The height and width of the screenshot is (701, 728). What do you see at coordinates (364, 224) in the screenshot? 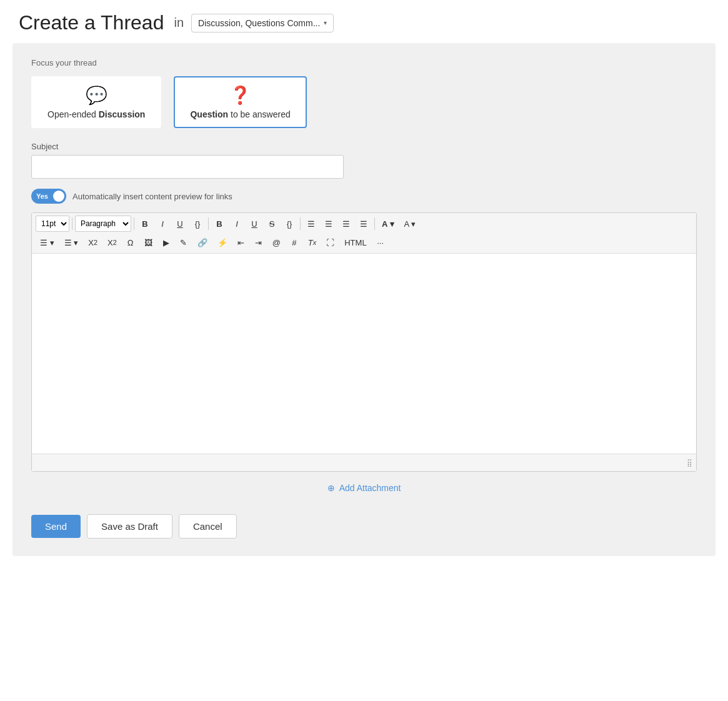
I see `align-justify-btn: ☰` at bounding box center [364, 224].